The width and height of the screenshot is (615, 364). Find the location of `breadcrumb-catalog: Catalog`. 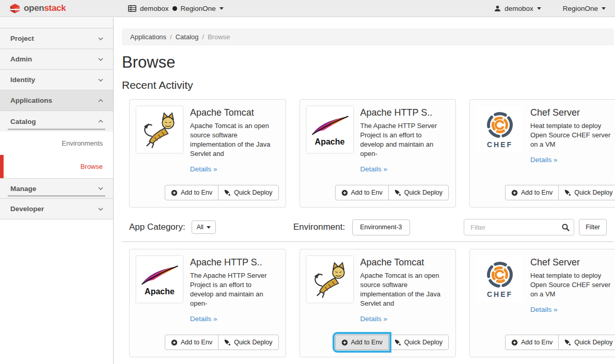

breadcrumb-catalog: Catalog is located at coordinates (187, 37).